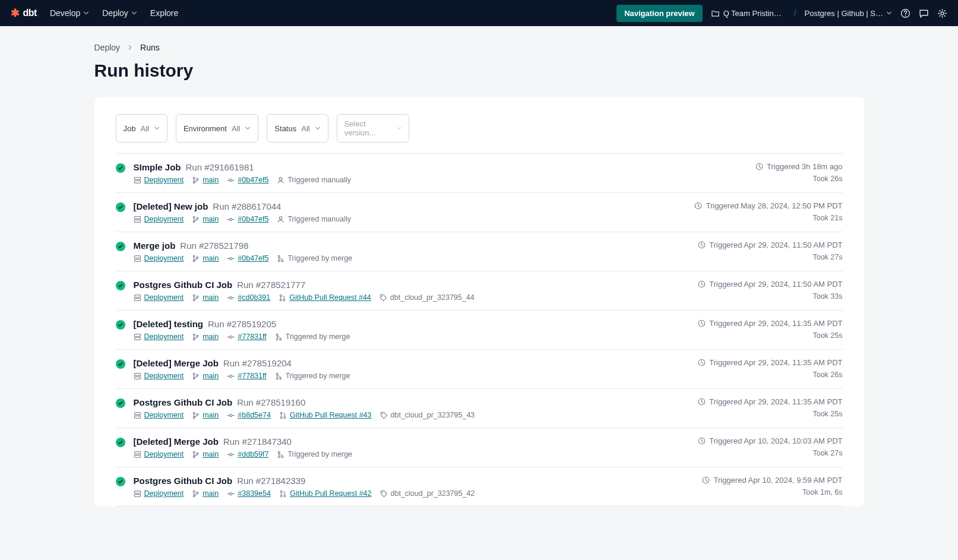 The width and height of the screenshot is (958, 560). What do you see at coordinates (479, 71) in the screenshot?
I see `page-title: Run history` at bounding box center [479, 71].